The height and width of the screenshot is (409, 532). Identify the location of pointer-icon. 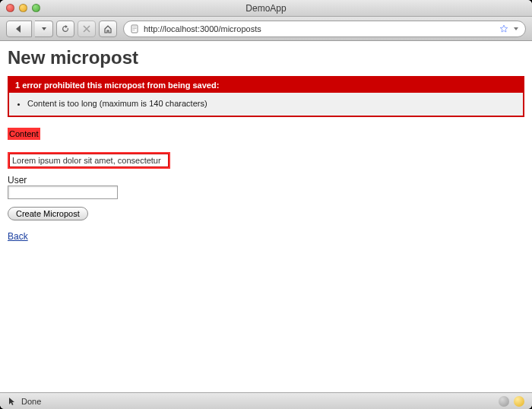
(12, 401).